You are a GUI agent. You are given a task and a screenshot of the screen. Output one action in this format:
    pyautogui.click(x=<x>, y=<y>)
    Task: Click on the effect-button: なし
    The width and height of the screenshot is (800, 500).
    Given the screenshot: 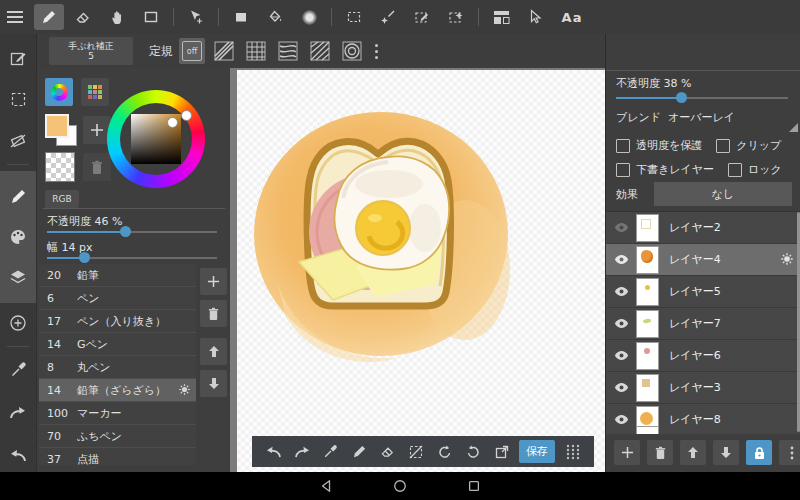 What is the action you would take?
    pyautogui.click(x=723, y=194)
    